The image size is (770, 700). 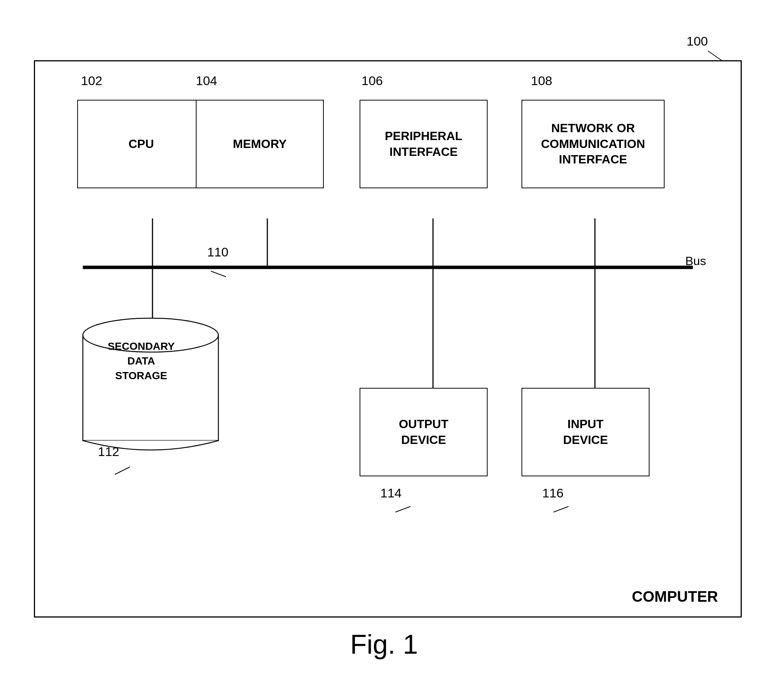 What do you see at coordinates (424, 432) in the screenshot?
I see `output-device-box: OUTPUT DEVICE` at bounding box center [424, 432].